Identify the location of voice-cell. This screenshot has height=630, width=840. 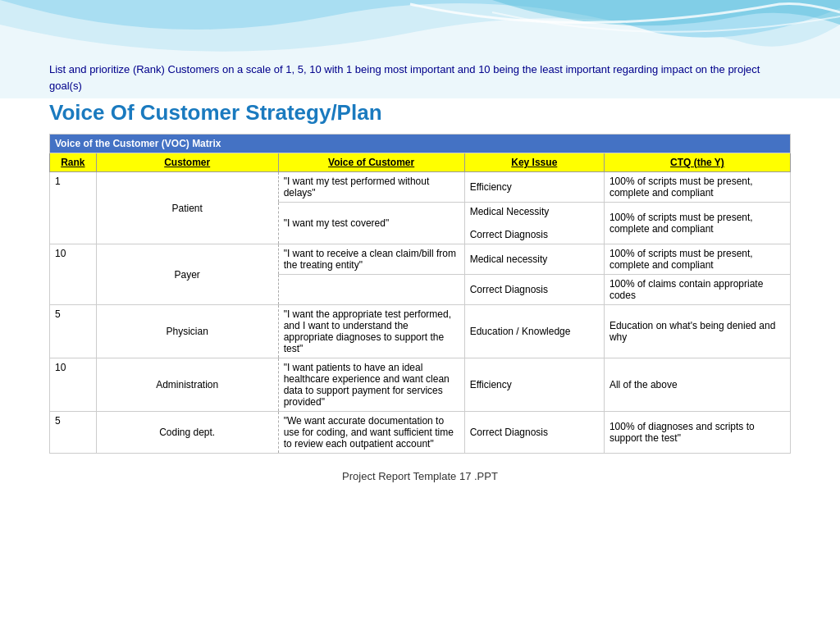
(371, 290).